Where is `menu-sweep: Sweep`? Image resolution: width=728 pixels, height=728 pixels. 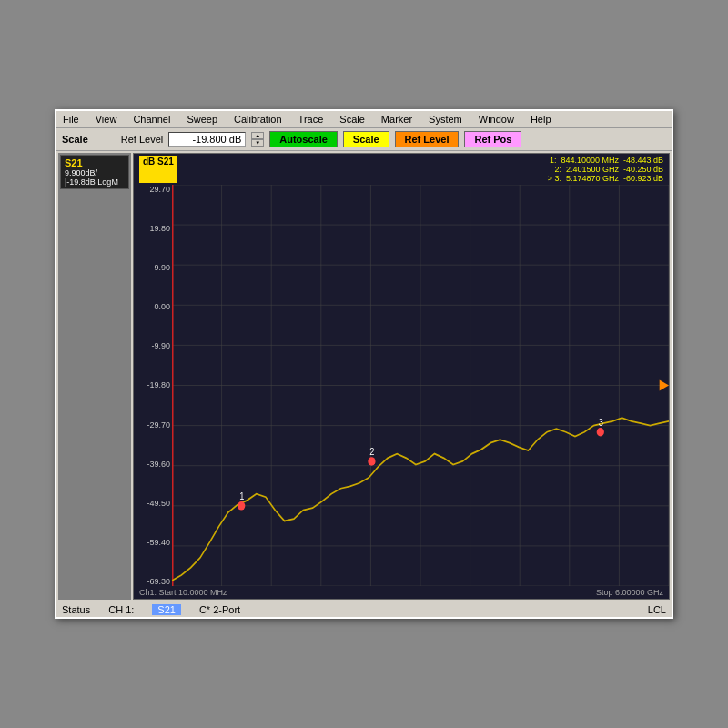
menu-sweep: Sweep is located at coordinates (202, 119).